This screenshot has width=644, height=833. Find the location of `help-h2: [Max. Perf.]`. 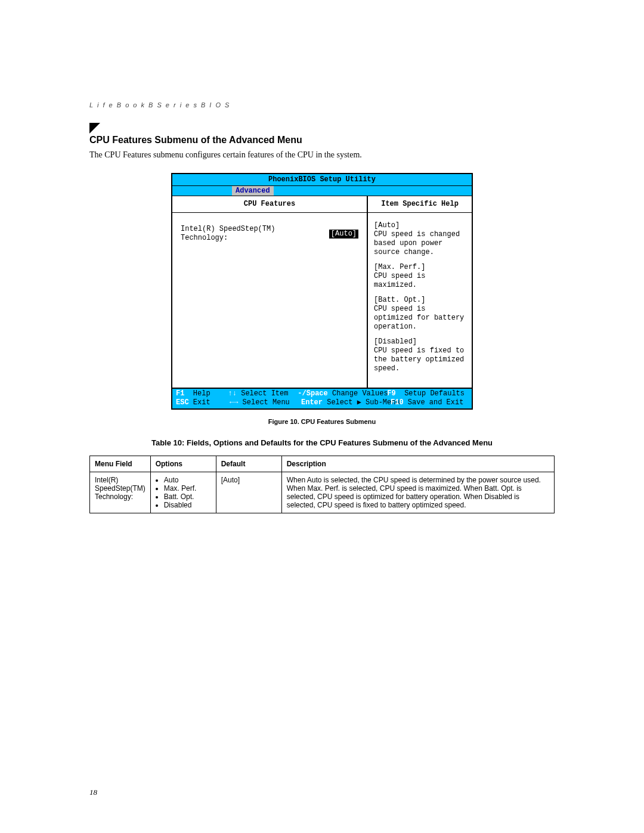

help-h2: [Max. Perf.] is located at coordinates (420, 267).